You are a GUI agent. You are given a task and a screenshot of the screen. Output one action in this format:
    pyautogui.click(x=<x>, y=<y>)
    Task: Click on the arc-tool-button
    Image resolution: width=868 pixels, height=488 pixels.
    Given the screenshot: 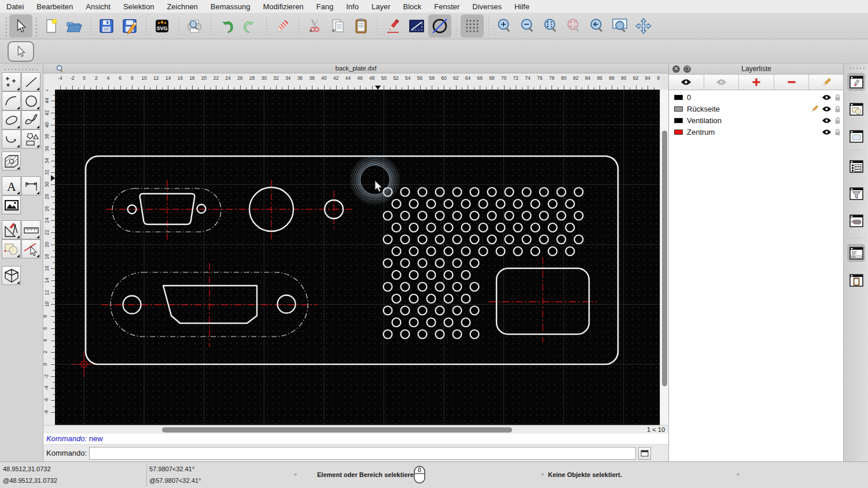 What is the action you would take?
    pyautogui.click(x=12, y=101)
    